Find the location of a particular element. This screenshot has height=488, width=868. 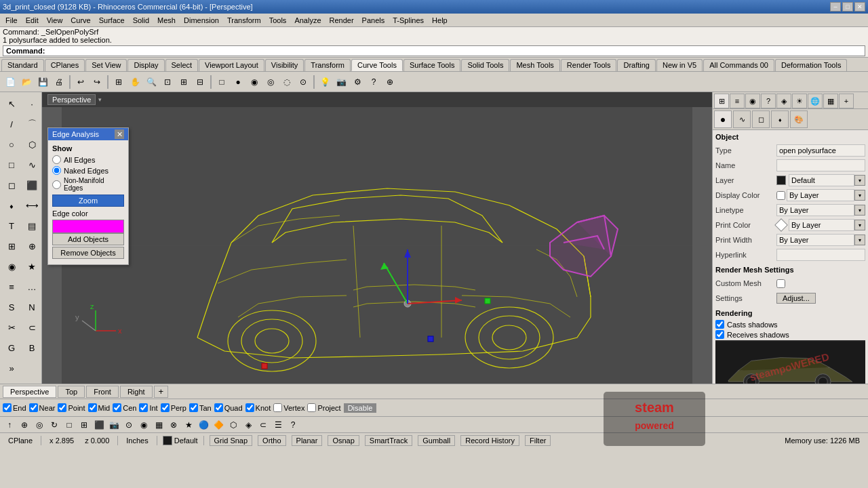

wire-icon: ◎ is located at coordinates (271, 82).